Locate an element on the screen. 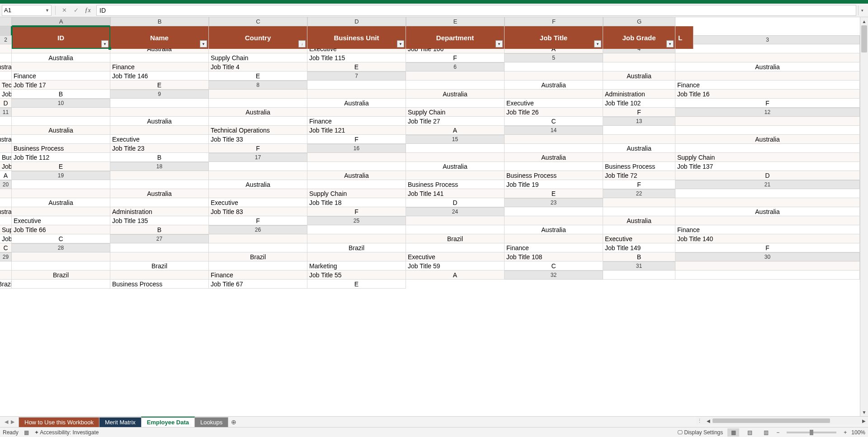 This screenshot has width=868, height=437. new-sheet-button: ⊕ is located at coordinates (234, 422).